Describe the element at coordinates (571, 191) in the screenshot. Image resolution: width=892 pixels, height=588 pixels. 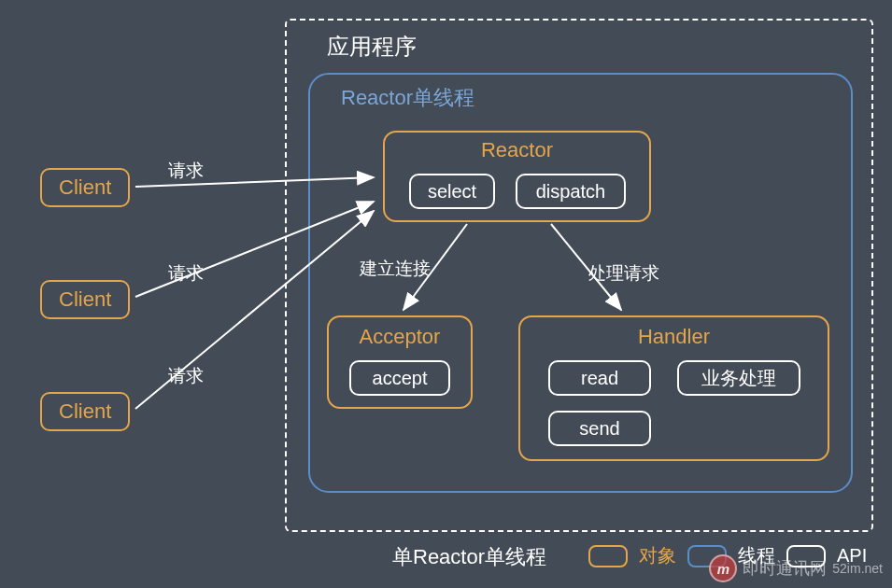
I see `reactor-dispatch-api: dispatch` at that location.